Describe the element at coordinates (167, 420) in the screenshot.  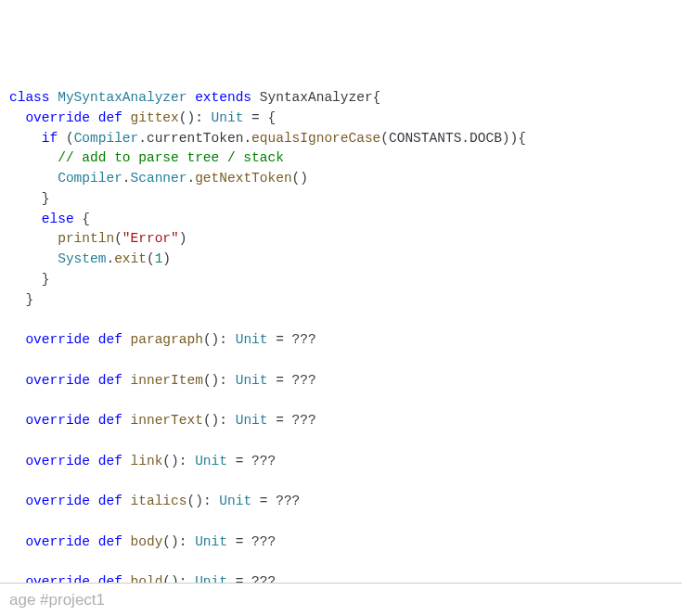
I see `method-name: innerText` at that location.